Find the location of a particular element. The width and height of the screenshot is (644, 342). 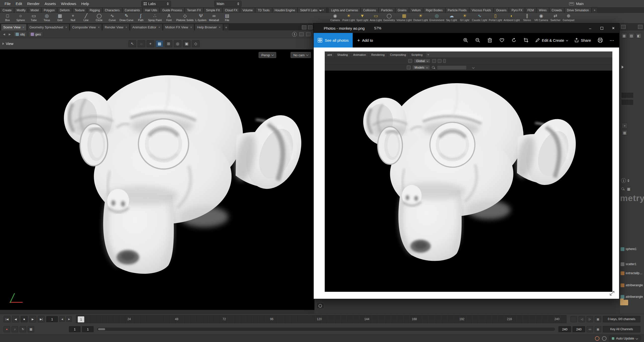

shelf-tab: Crowds is located at coordinates (557, 10).